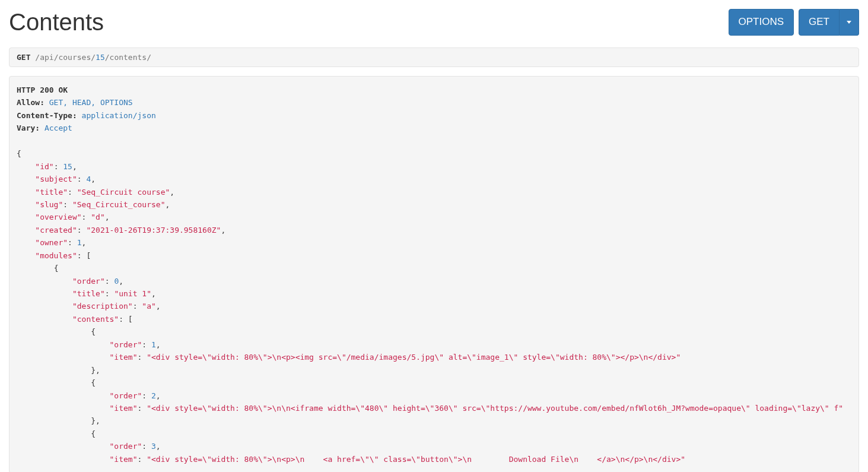  Describe the element at coordinates (434, 23) in the screenshot. I see `page-header: Contents OPTIONS GET` at that location.